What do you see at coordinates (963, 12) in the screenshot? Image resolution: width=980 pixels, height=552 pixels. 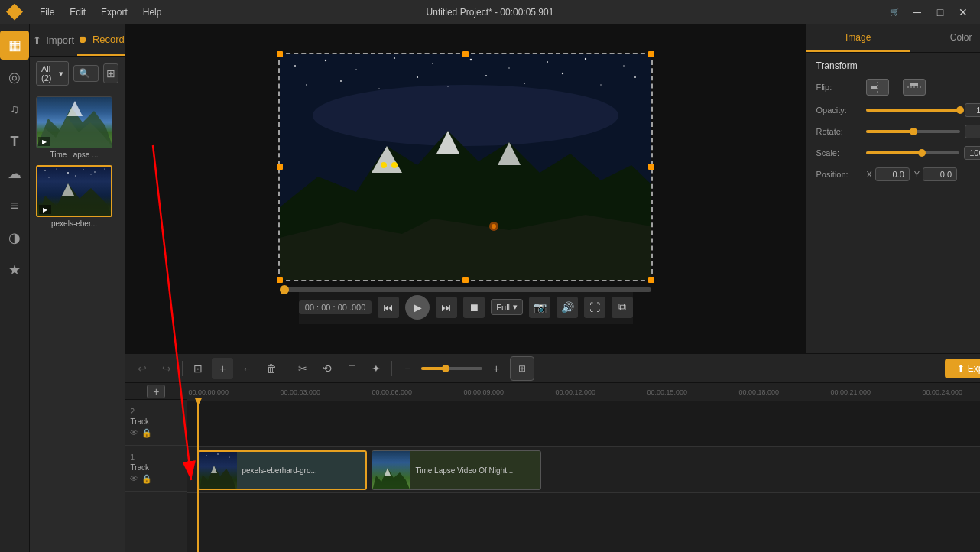 I see `close-btn: ✕` at bounding box center [963, 12].